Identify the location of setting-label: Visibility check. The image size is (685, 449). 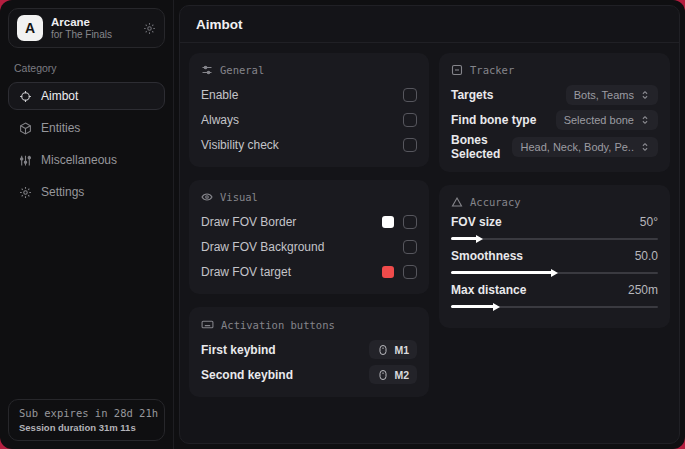
(240, 145).